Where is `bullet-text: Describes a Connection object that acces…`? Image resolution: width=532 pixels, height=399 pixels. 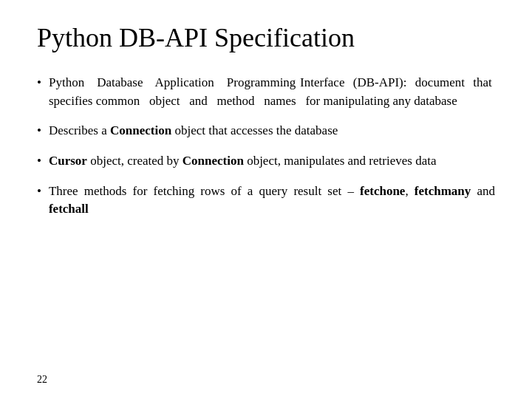
bullet-text: Describes a Connection object that acces… is located at coordinates (272, 132).